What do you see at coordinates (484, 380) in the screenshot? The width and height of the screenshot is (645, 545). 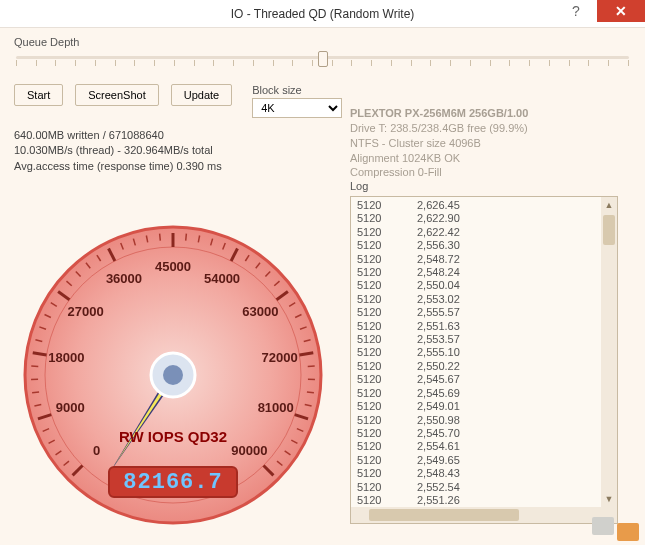 I see `log-row: 51202,545.67` at bounding box center [484, 380].